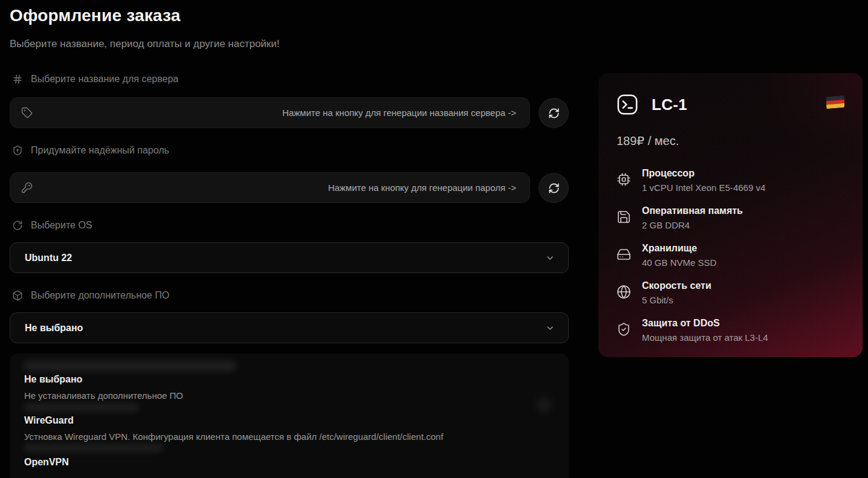  Describe the element at coordinates (679, 248) in the screenshot. I see `spec-title: Хранилище` at that location.